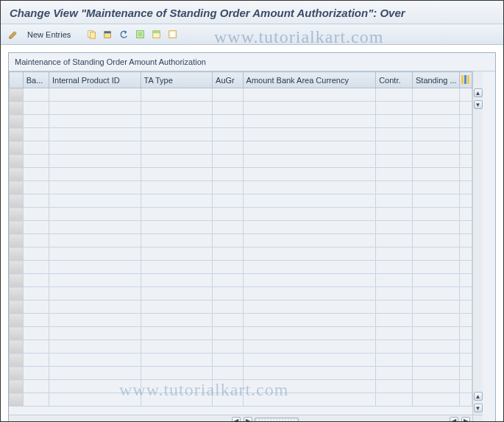  I want to click on delete-icon, so click(108, 35).